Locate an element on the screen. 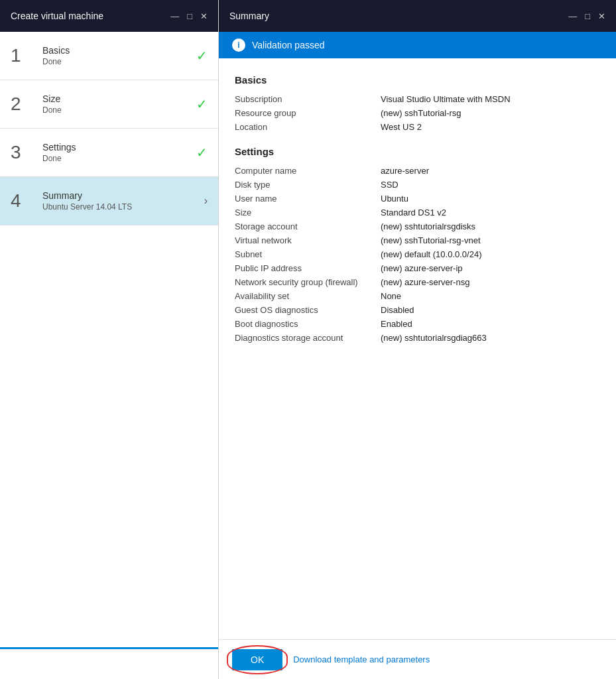 Image resolution: width=616 pixels, height=679 pixels. value-public-ip: (new) azure-server-ip is located at coordinates (491, 268).